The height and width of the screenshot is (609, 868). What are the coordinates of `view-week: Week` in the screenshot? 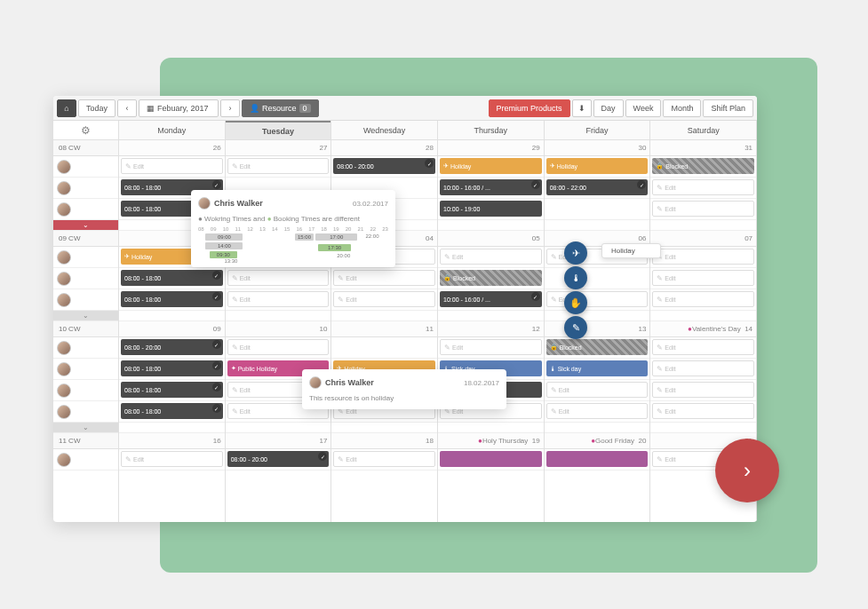 It's located at (643, 108).